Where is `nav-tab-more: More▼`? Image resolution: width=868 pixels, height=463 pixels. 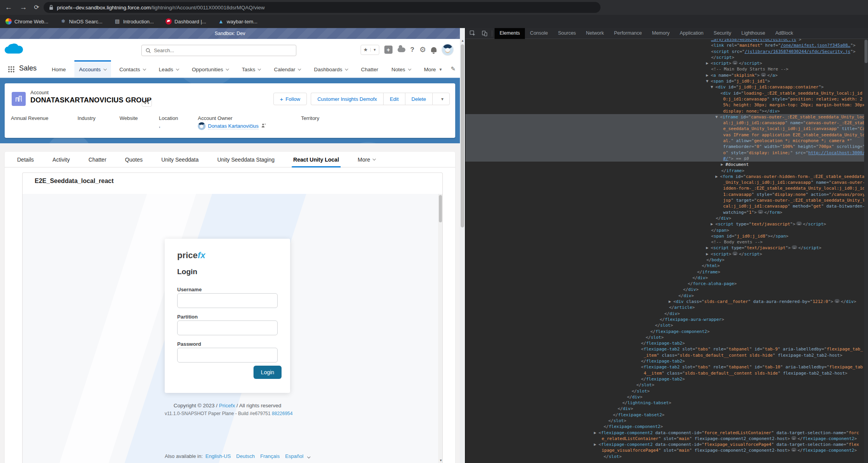 nav-tab-more: More▼ is located at coordinates (433, 69).